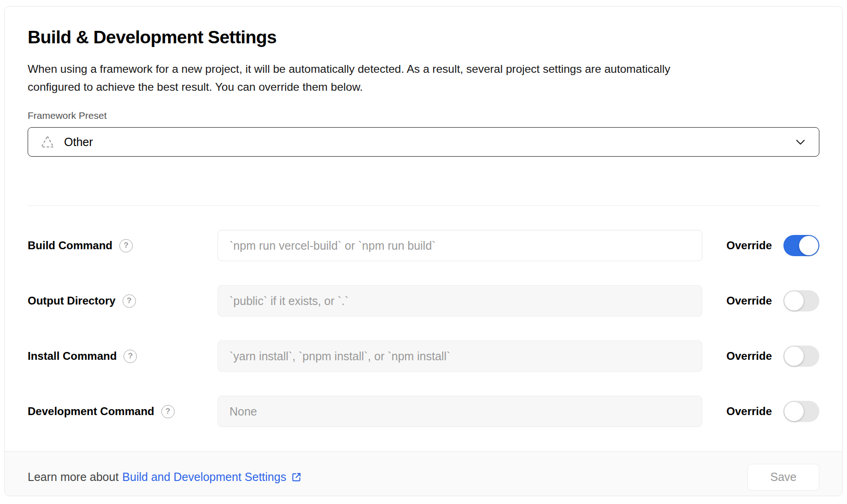  What do you see at coordinates (70, 246) in the screenshot?
I see `build-command-label: Build Command` at bounding box center [70, 246].